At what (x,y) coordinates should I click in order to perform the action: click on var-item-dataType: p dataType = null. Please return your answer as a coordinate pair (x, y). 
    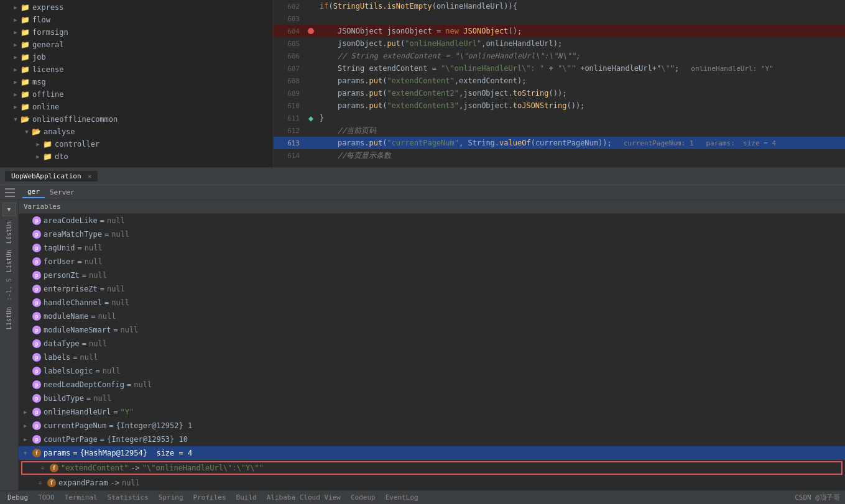
    Looking at the image, I should click on (432, 344).